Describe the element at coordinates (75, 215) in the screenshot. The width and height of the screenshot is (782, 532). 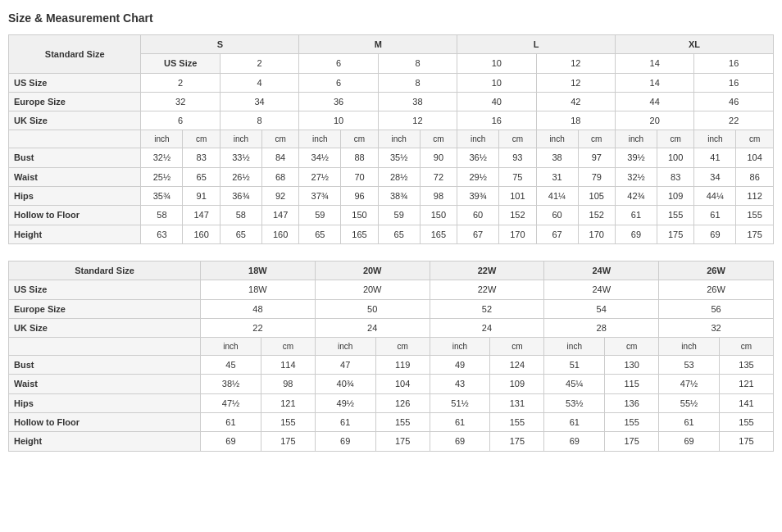
I see `row-label: Hollow to Floor` at that location.